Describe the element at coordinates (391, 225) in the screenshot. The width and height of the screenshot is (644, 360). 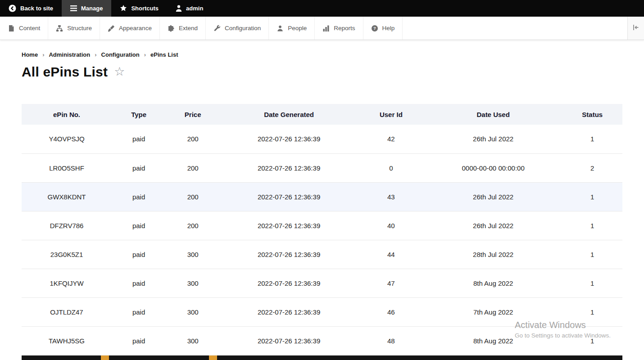
I see `table-cell: 40` at that location.